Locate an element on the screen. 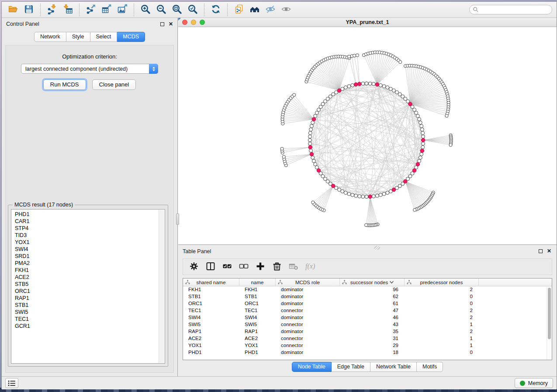 This screenshot has width=557, height=392. list-item: RAP1 is located at coordinates (90, 298).